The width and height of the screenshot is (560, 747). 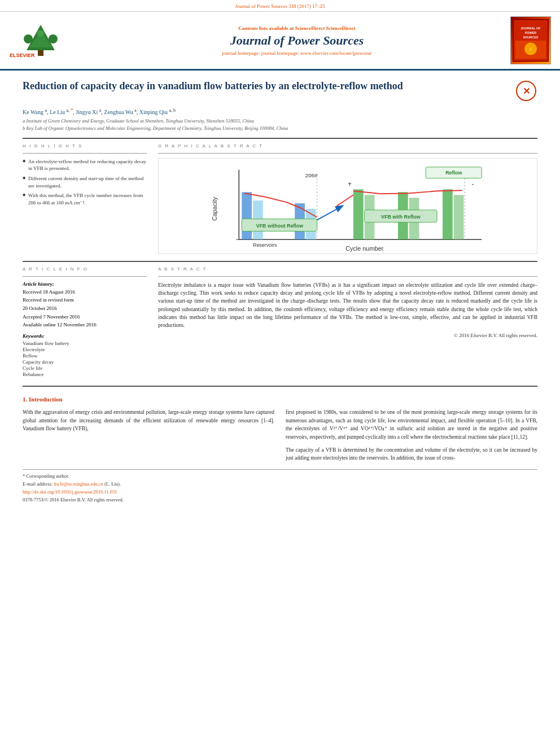 What do you see at coordinates (85, 325) in the screenshot?
I see `available-date: Available online 12 November 2016` at bounding box center [85, 325].